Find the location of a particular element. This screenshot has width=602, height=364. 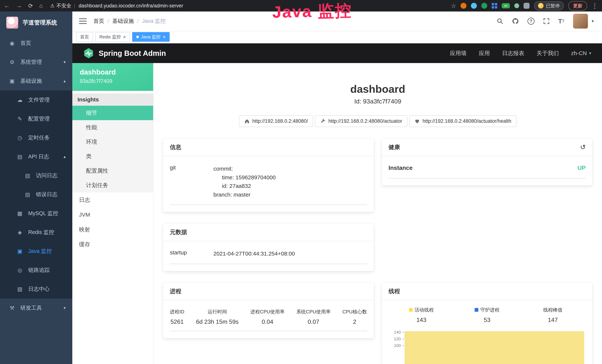

sba-item-mappings: 映射 is located at coordinates (113, 230).